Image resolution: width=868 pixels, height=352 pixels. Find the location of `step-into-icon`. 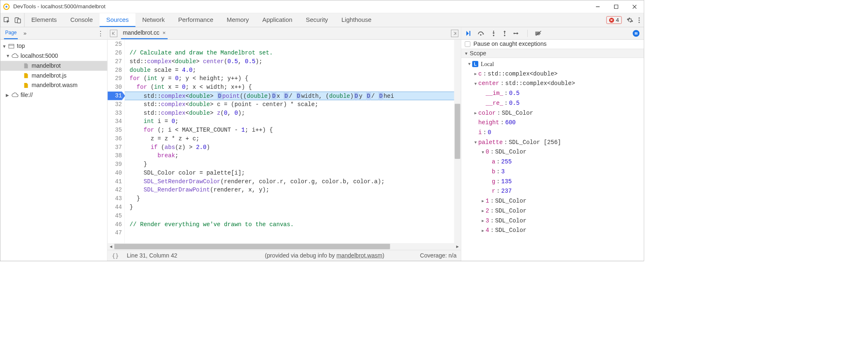

step-into-icon is located at coordinates (493, 33).